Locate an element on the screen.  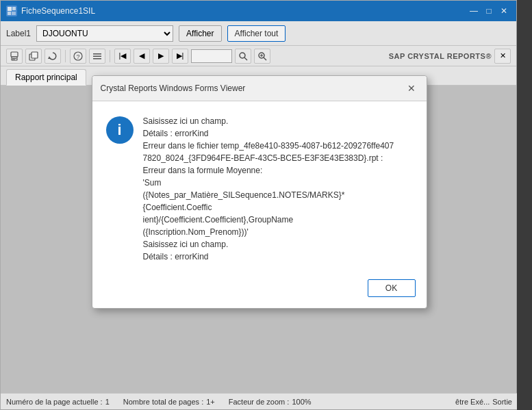
msg-line9: ({Inscription.Nom_Prenom}))' is located at coordinates (278, 232).